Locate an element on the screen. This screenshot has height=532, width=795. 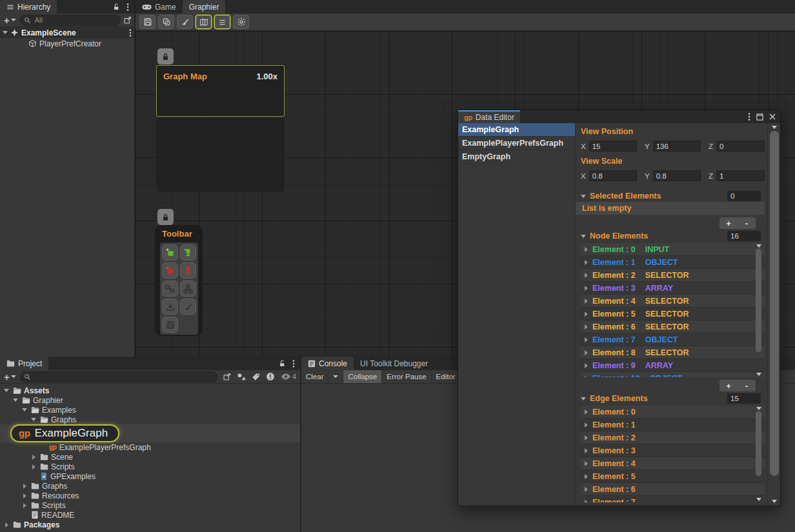
graph-map-lock-button is located at coordinates (165, 57).